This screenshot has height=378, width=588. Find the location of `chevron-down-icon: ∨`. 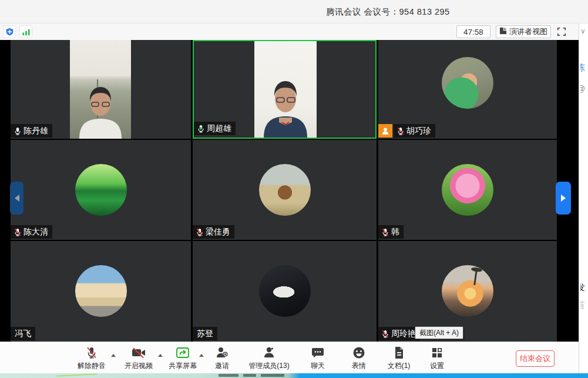

chevron-down-icon: ∨ is located at coordinates (583, 31).